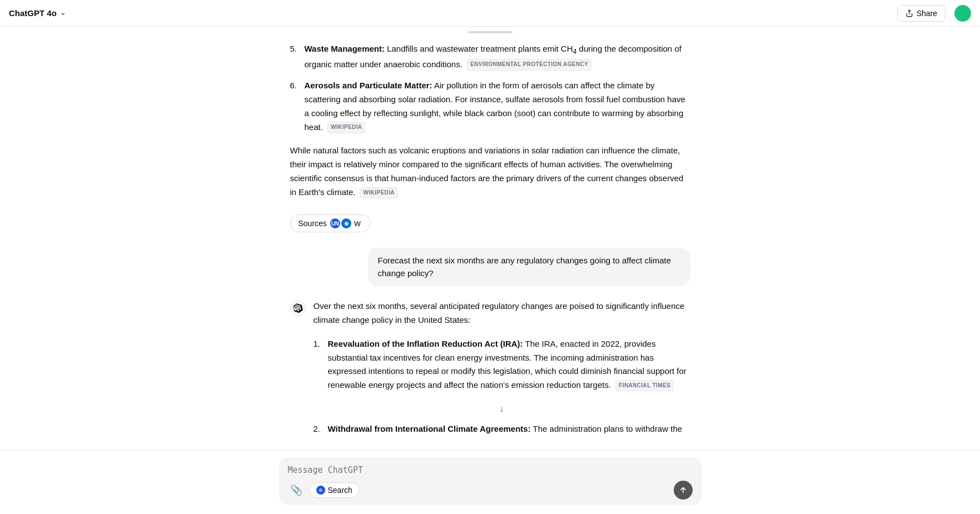 This screenshot has width=980, height=514. I want to click on search-button: ⊕ Search, so click(335, 490).